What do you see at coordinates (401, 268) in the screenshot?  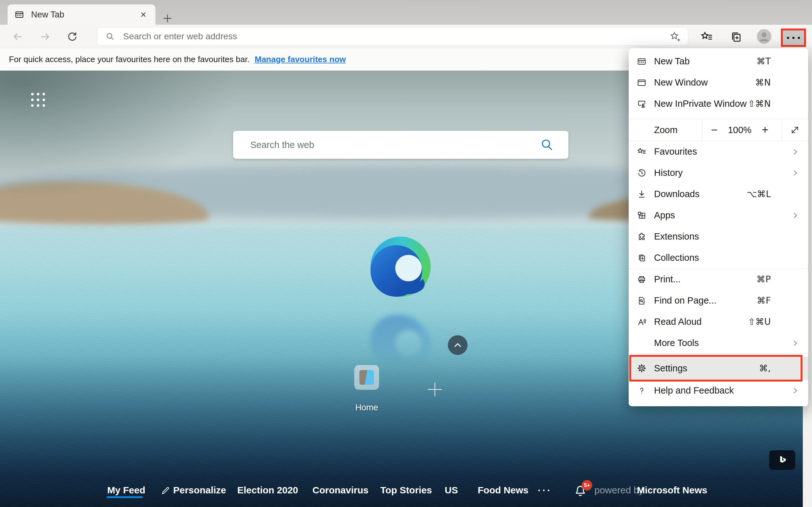 I see `edge-logo` at bounding box center [401, 268].